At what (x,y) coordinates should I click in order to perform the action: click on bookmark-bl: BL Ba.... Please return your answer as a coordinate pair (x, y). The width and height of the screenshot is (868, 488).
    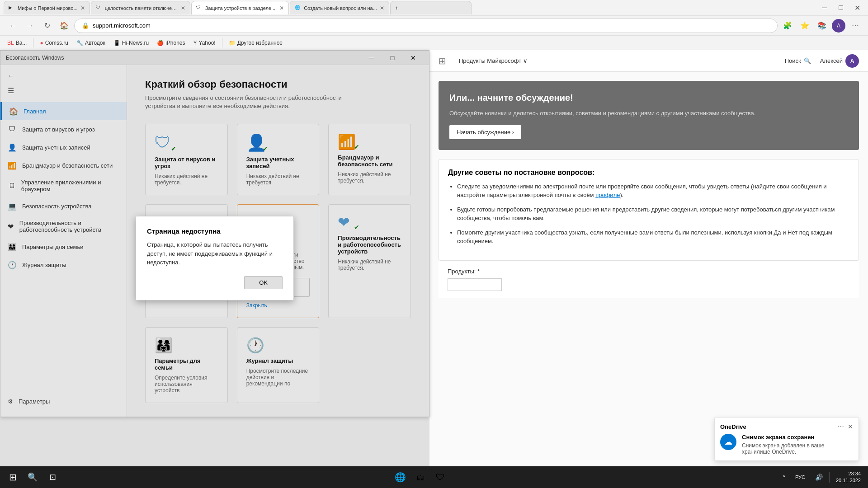
    Looking at the image, I should click on (17, 43).